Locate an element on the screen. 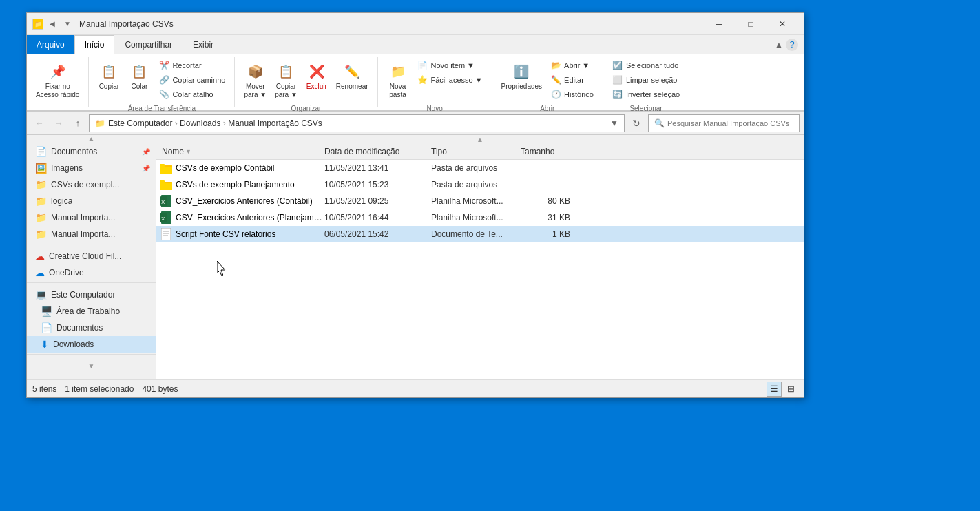 This screenshot has height=511, width=980. sidebar-item-creative-cloud: ☁ Creative Cloud Fil... is located at coordinates (91, 256).